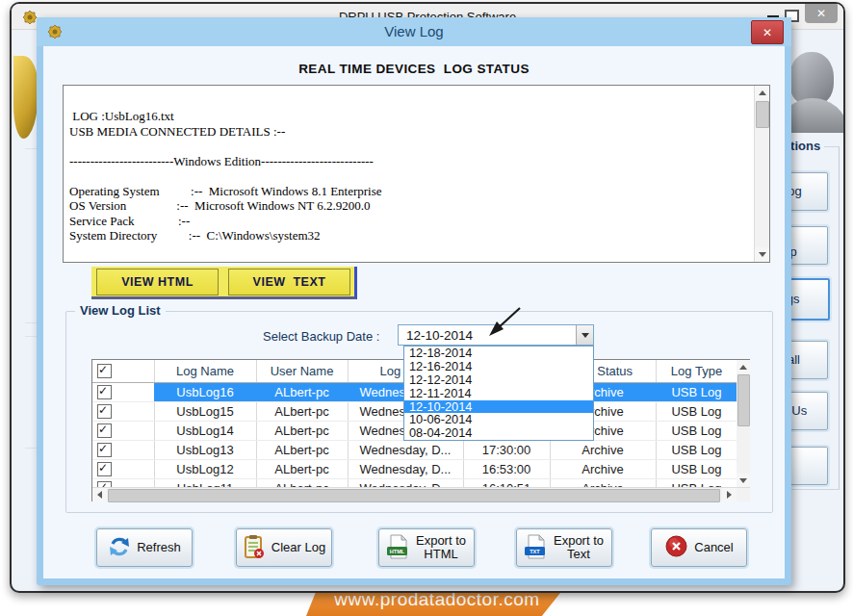  Describe the element at coordinates (26, 97) in the screenshot. I see `logo-shield-fragment` at that location.